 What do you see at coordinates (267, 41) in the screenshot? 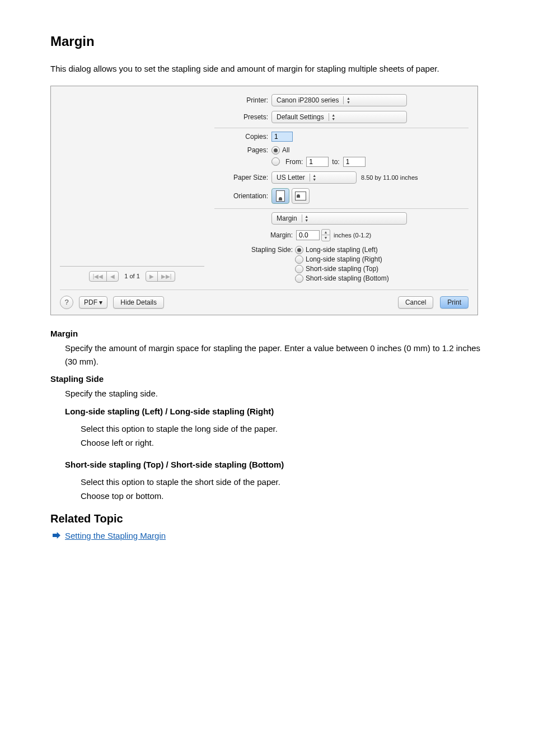
I see `page-title: Margin` at bounding box center [267, 41].